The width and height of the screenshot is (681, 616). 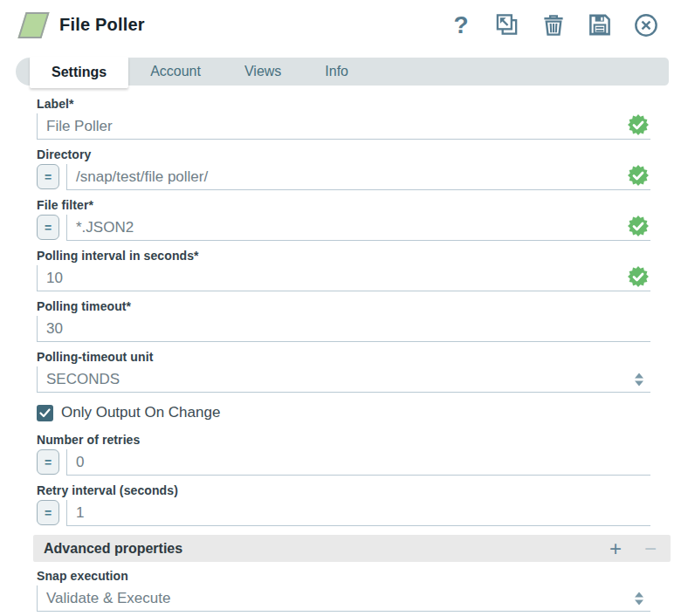 I want to click on close-icon, so click(x=646, y=25).